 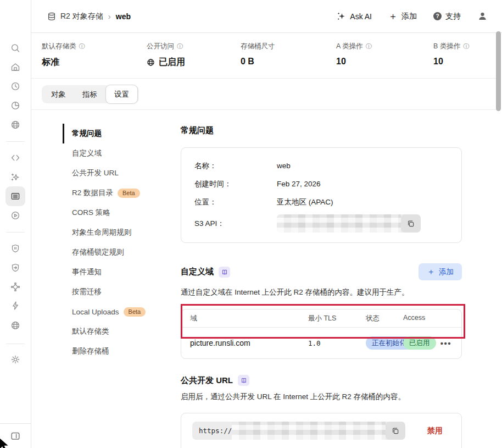 I want to click on breadcrumb-app-label: R2 对象存储, so click(x=82, y=16).